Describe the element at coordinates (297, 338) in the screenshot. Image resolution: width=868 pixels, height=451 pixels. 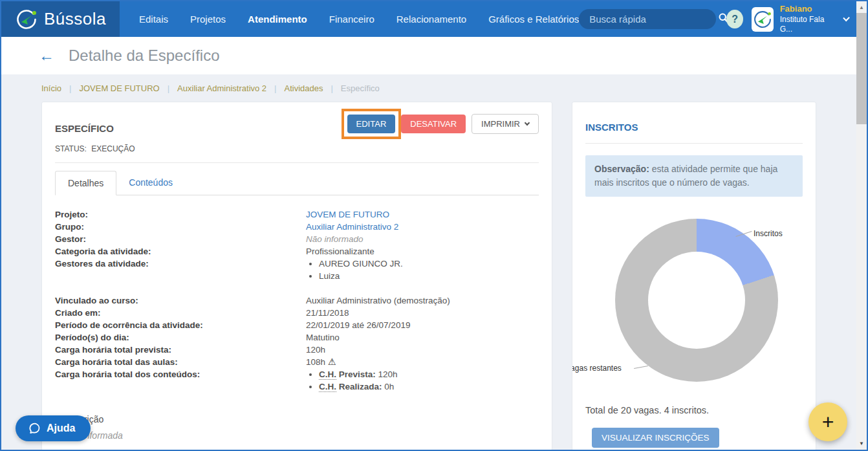
I see `field-periodo-dia: Período(s) do dia: Matutino` at that location.